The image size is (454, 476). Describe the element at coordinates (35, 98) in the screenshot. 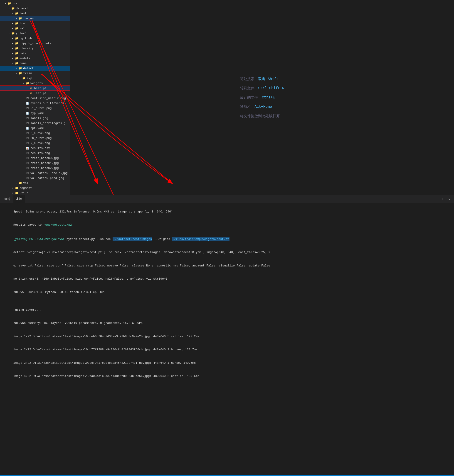

I see `file-tree-sidebar: zxs dataset test` at that location.